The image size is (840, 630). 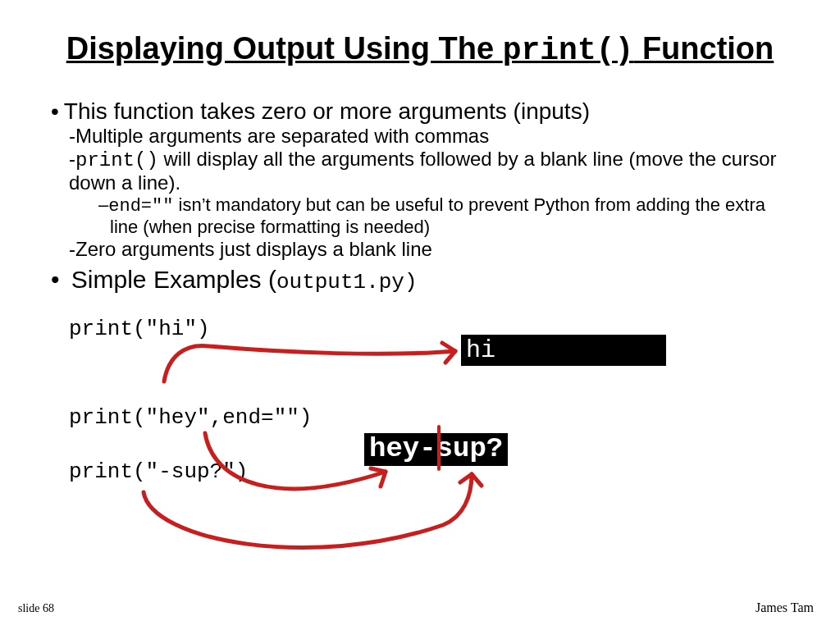 I want to click on terminal-output-2: hey-sup?, so click(x=436, y=450).